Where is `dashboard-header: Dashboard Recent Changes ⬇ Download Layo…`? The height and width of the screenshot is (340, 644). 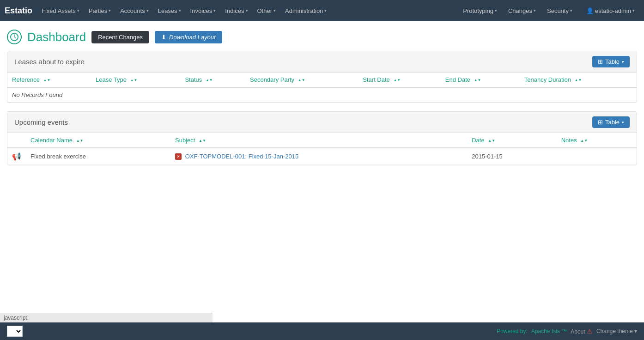 dashboard-header: Dashboard Recent Changes ⬇ Download Layo… is located at coordinates (322, 38).